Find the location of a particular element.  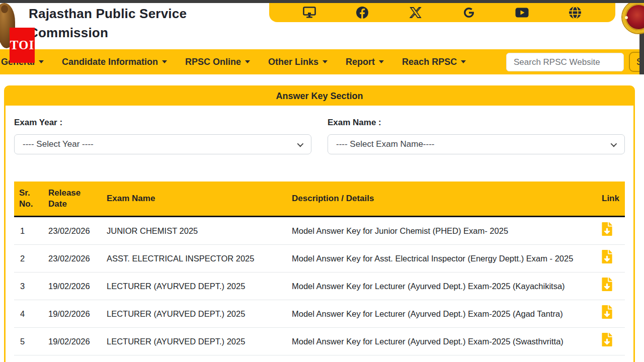

exam-year-selected-value: ---- Select Year ---- is located at coordinates (58, 144).